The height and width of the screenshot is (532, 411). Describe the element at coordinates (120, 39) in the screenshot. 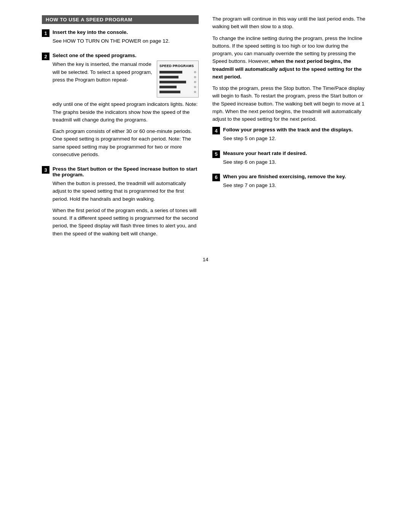

I see `step-1-block: 1 Insert the key into the console. See H…` at that location.